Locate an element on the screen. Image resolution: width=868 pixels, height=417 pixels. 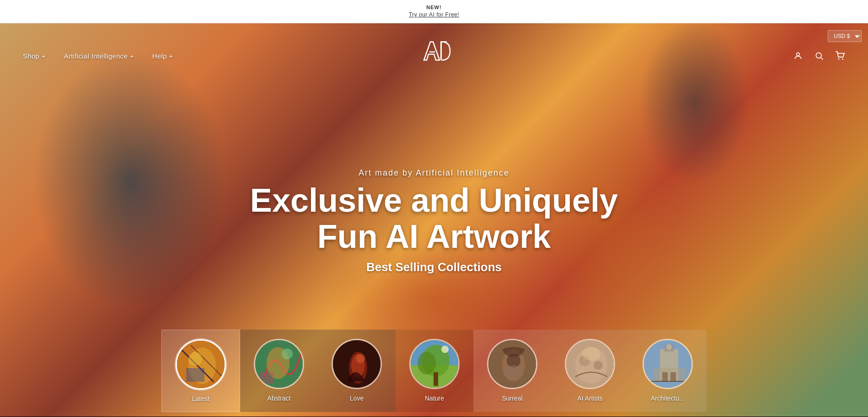
announcement-bar: NEW! Try our AI for Free! is located at coordinates (434, 12).